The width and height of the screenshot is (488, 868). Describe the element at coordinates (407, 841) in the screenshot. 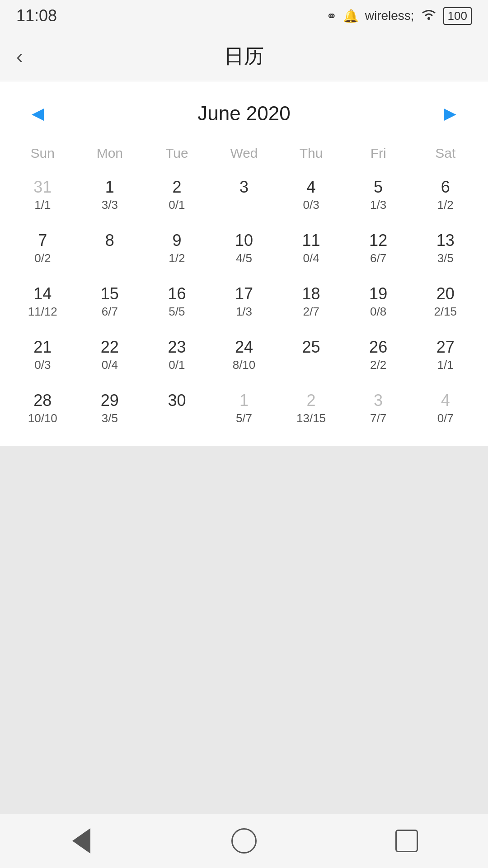

I see `recents-nav-button` at that location.